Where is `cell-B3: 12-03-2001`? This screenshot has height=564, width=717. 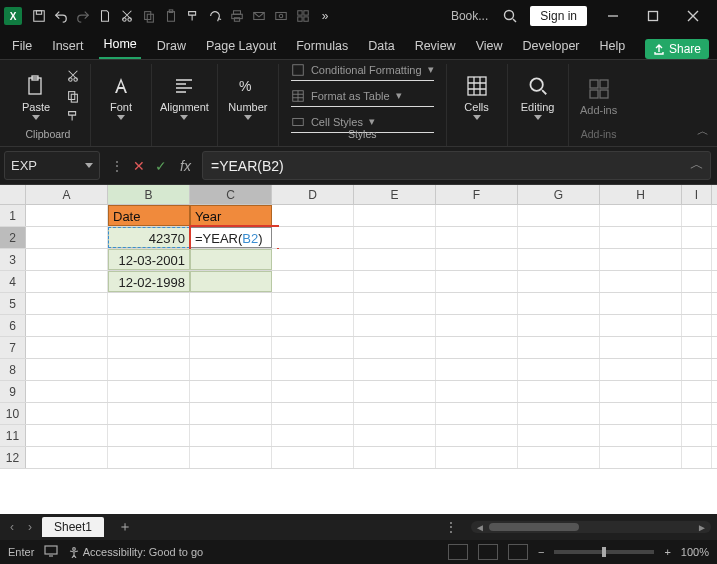 cell-B3: 12-03-2001 is located at coordinates (149, 260).